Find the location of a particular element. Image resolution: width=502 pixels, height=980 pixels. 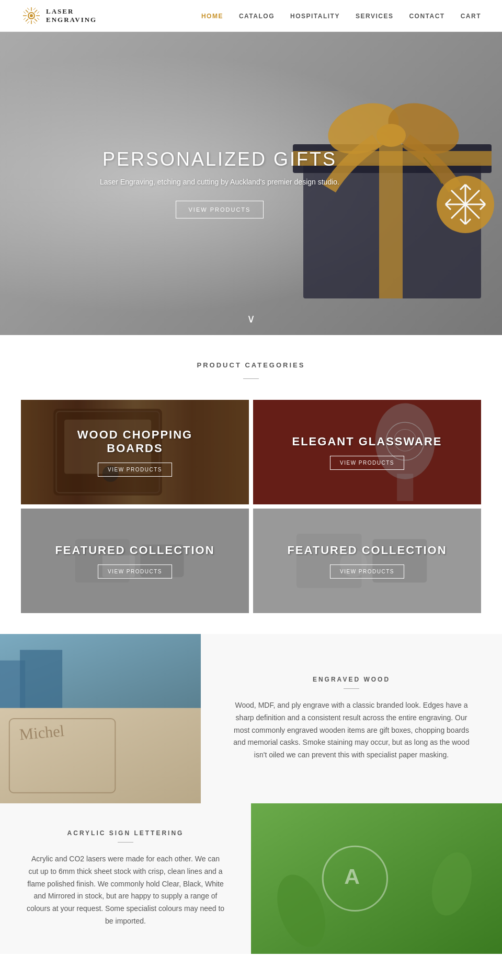

glassware-btn: VIEW PRODUCTS is located at coordinates (367, 463).